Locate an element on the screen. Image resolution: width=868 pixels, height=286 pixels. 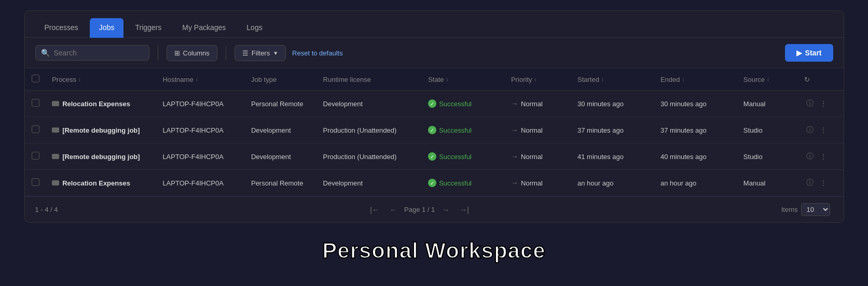
col-header-process: Process ↕ is located at coordinates (102, 80).